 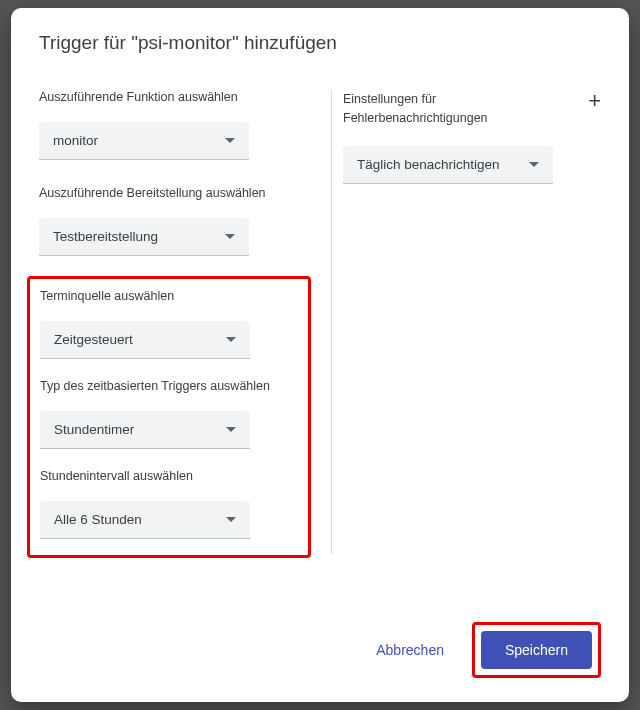 What do you see at coordinates (332, 322) in the screenshot?
I see `column-divider` at bounding box center [332, 322].